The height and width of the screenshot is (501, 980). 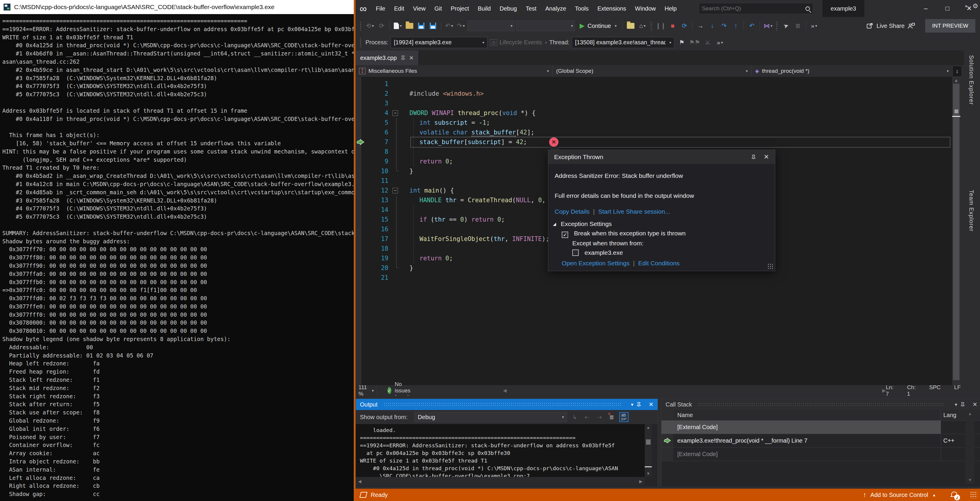 What do you see at coordinates (673, 26) in the screenshot?
I see `stop-debugging-icon: ■` at bounding box center [673, 26].